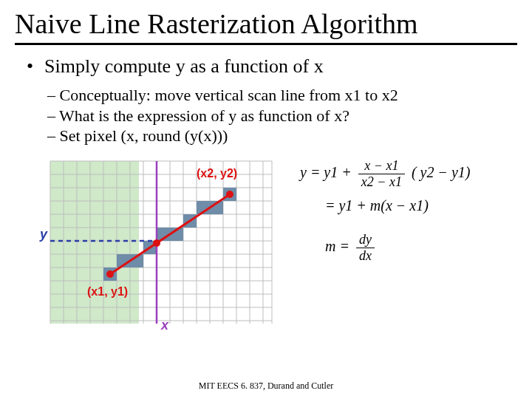  What do you see at coordinates (279, 95) in the screenshot?
I see `sub-bullet: – Conceptually: move vertical scan line …` at bounding box center [279, 95].